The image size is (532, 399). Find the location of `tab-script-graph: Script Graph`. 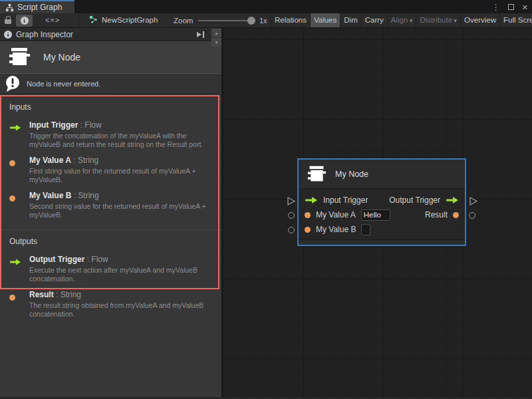

tab-script-graph: Script Graph is located at coordinates (37, 7).